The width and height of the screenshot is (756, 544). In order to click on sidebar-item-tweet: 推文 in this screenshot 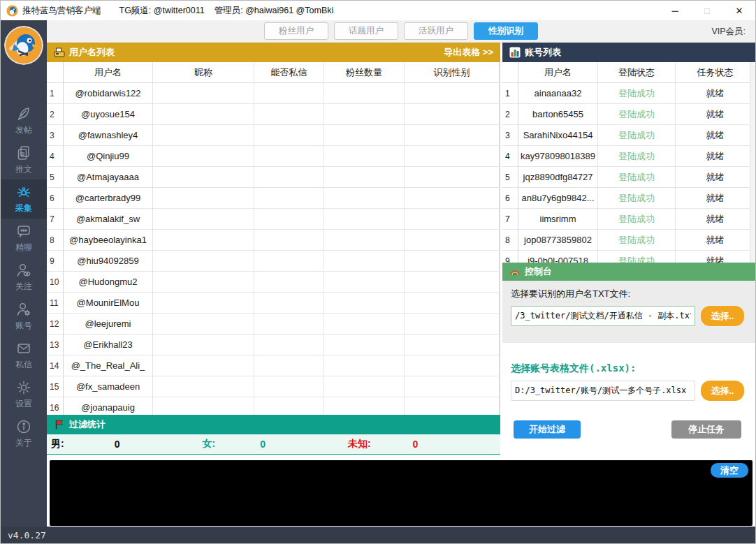, I will do `click(24, 160)`.